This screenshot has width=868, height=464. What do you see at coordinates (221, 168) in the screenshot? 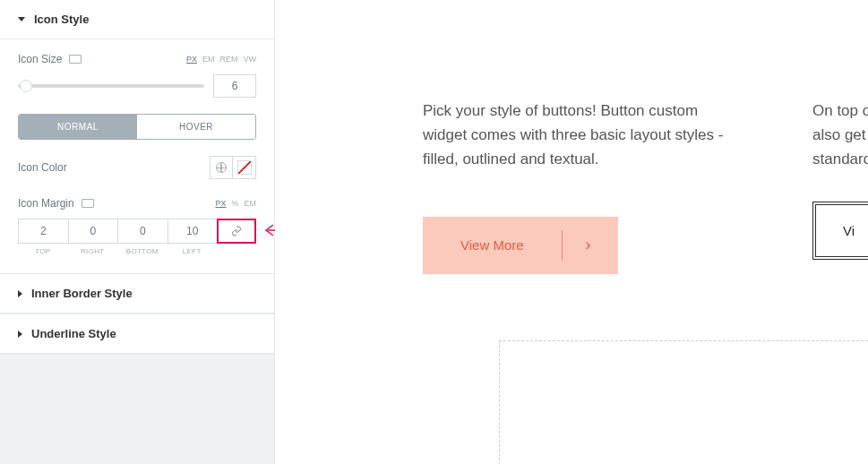
I see `global-color-button` at bounding box center [221, 168].